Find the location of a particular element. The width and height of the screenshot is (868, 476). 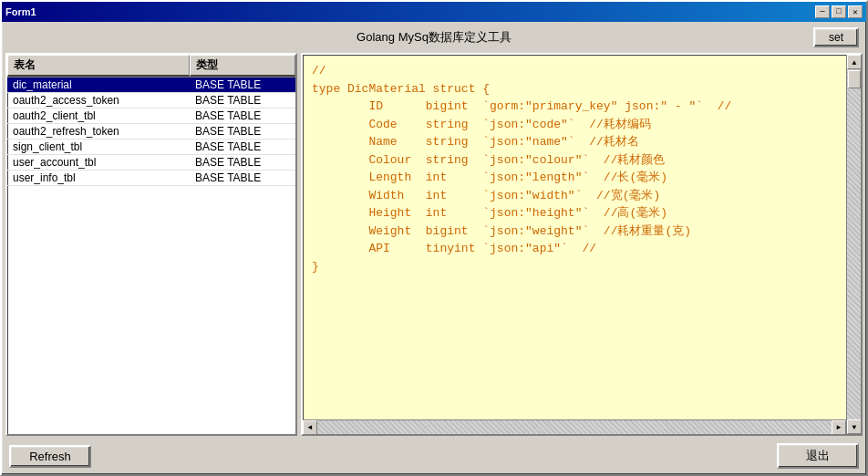

table-cell-name: dic_material is located at coordinates (98, 85).